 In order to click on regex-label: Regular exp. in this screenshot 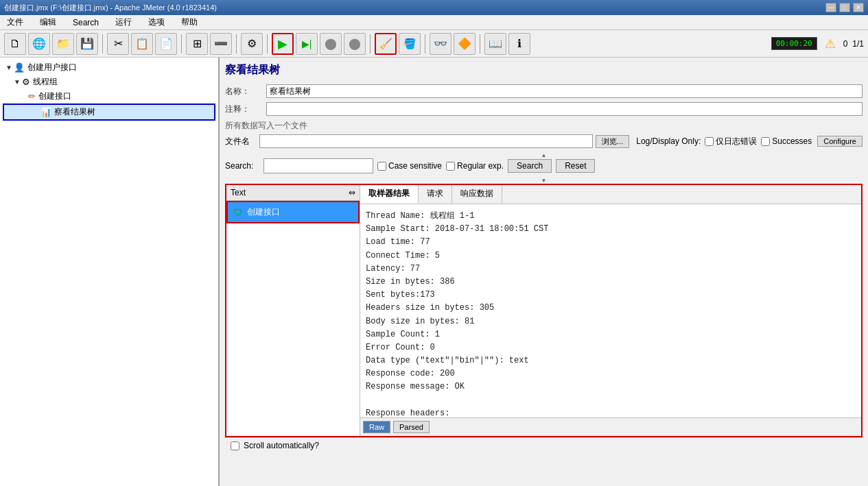, I will do `click(475, 166)`.